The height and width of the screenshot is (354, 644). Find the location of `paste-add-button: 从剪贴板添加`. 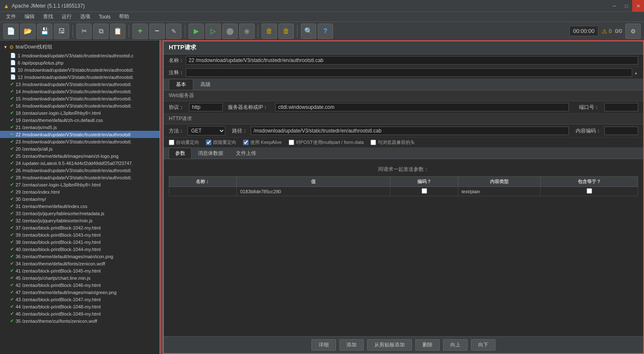

paste-add-button: 从剪贴板添加 is located at coordinates (390, 345).